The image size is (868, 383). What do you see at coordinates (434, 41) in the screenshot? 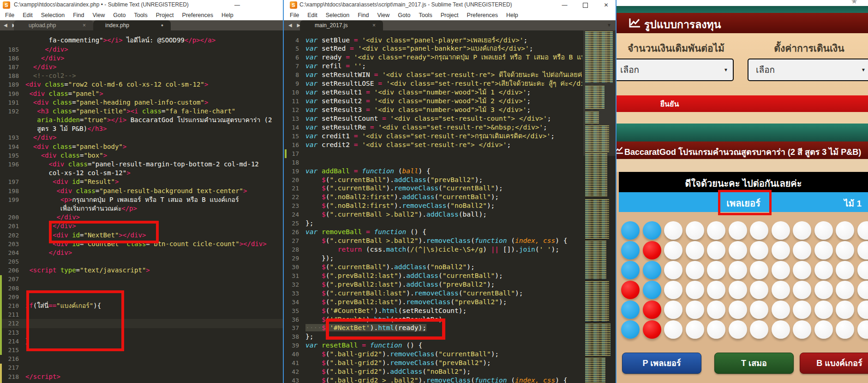
I see `code-line: 4var setBlue = '<div class="panel-player…` at bounding box center [434, 41].